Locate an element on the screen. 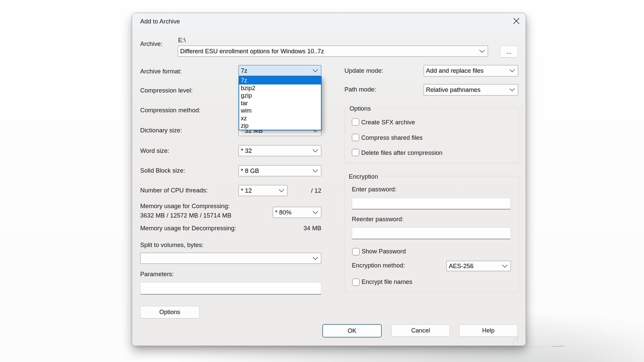  word-size-label: Word size: is located at coordinates (155, 151).